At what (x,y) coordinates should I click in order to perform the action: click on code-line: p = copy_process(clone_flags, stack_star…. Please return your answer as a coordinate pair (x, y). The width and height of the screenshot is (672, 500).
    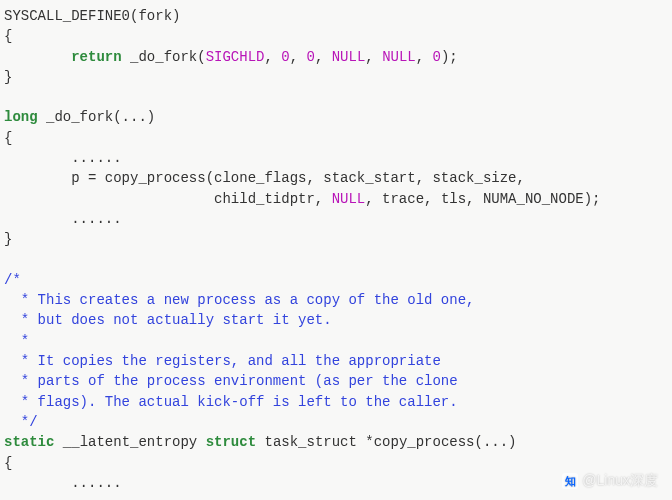
    Looking at the image, I should click on (264, 178).